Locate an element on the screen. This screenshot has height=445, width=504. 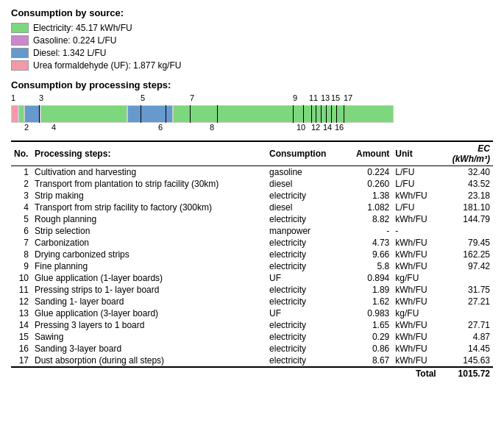
cell-ec: 27.21 is located at coordinates (466, 302).